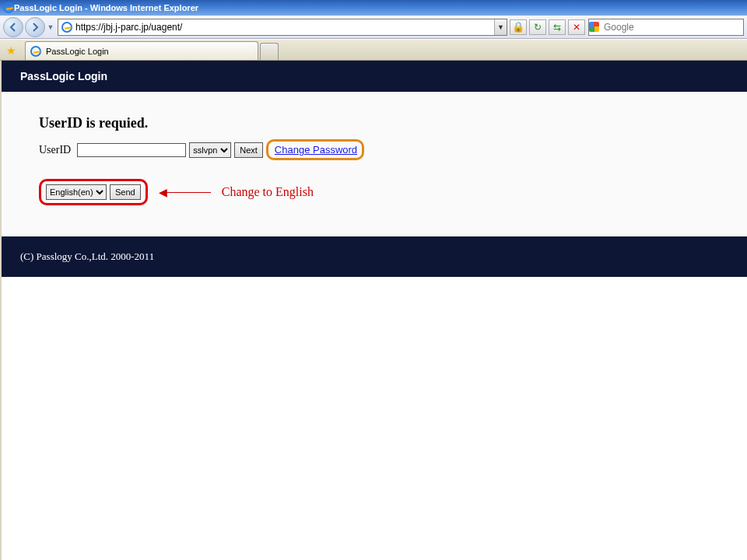  Describe the element at coordinates (374, 27) in the screenshot. I see `navigation-bar: ▼ ▼ 🔒 ↻ ⇆ ✕` at that location.